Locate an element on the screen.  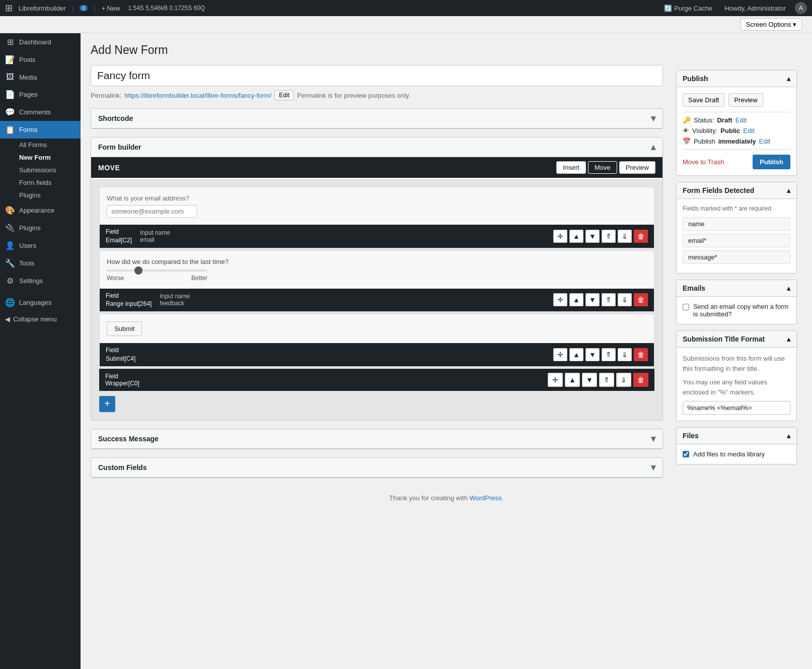
sidebar-item-settings: ⚙ Settings is located at coordinates (40, 281).